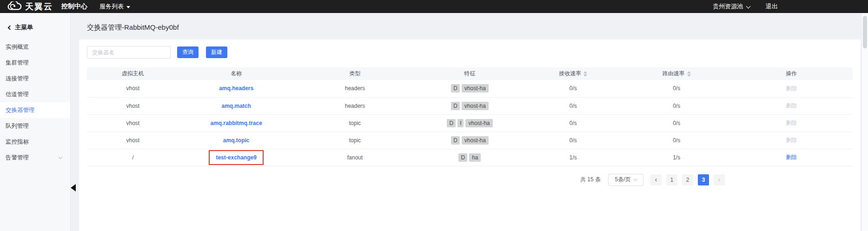 The width and height of the screenshot is (868, 231). Describe the element at coordinates (236, 123) in the screenshot. I see `exchange-name-link: amq.rabbitmq.trace` at that location.